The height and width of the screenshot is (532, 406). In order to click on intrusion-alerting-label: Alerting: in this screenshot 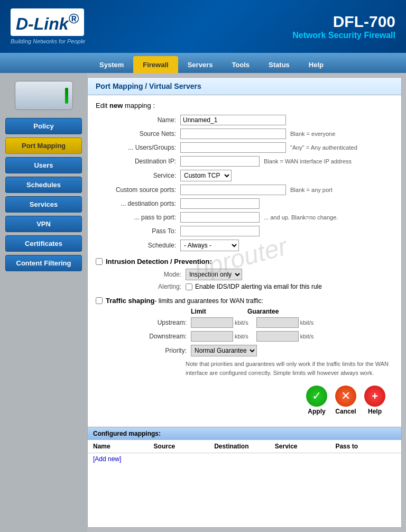, I will do `click(146, 287)`.